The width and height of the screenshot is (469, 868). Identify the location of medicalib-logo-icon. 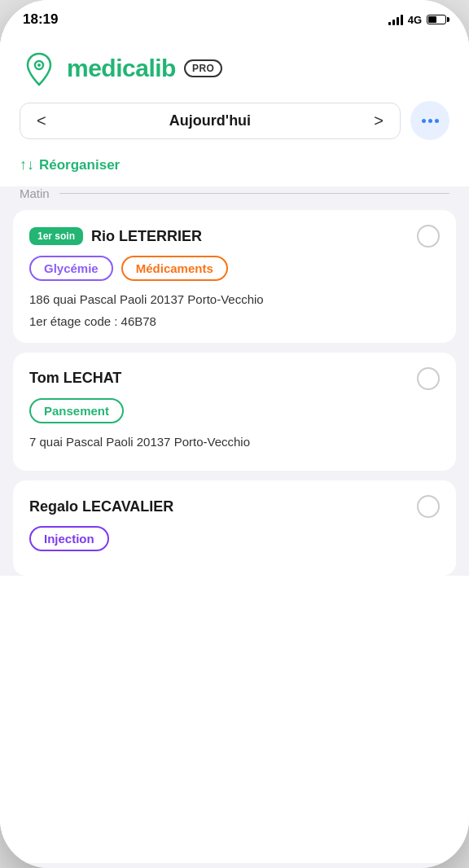
(39, 68).